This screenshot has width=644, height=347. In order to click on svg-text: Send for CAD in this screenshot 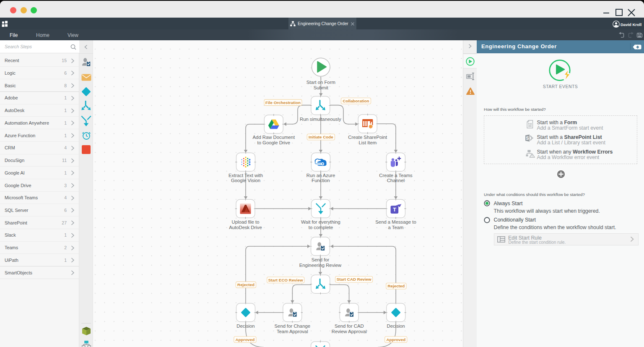, I will do `click(349, 326)`.